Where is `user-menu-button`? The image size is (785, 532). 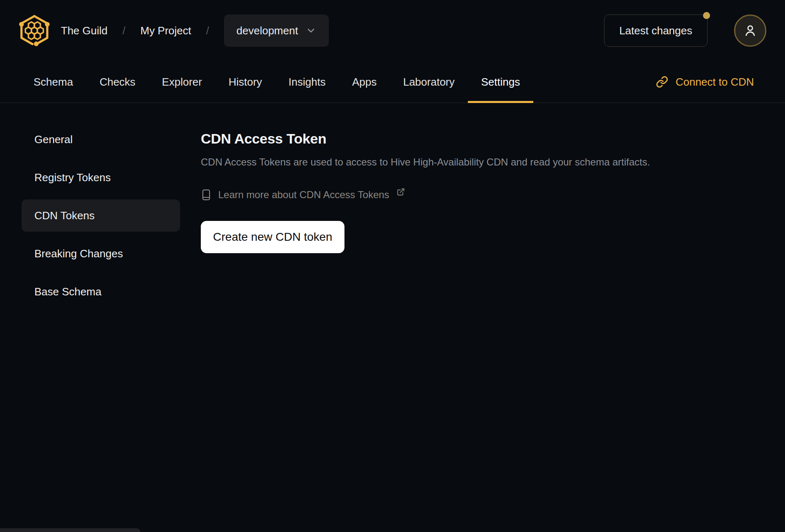
user-menu-button is located at coordinates (750, 31).